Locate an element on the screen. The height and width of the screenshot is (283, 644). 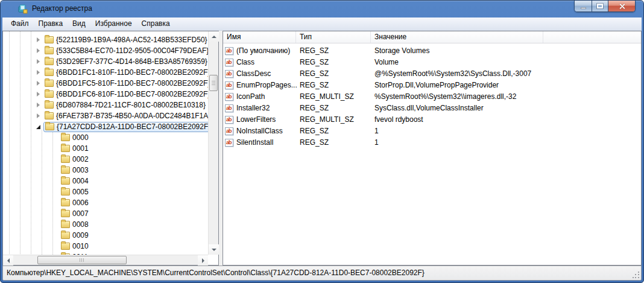
menu-help: Справка is located at coordinates (156, 24).